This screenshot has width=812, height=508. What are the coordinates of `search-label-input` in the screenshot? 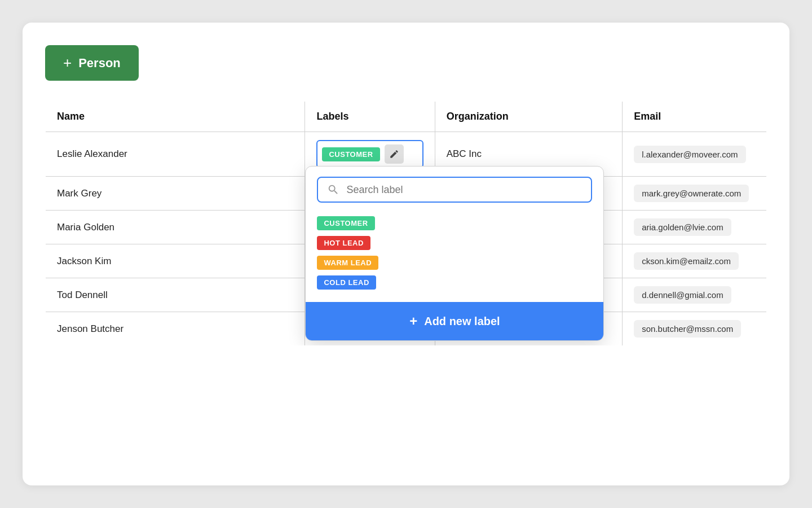 It's located at (464, 190).